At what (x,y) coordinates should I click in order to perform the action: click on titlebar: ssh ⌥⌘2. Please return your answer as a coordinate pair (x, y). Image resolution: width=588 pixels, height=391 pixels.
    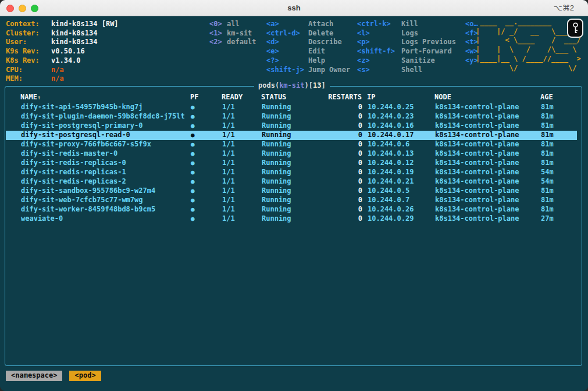
    Looking at the image, I should click on (294, 8).